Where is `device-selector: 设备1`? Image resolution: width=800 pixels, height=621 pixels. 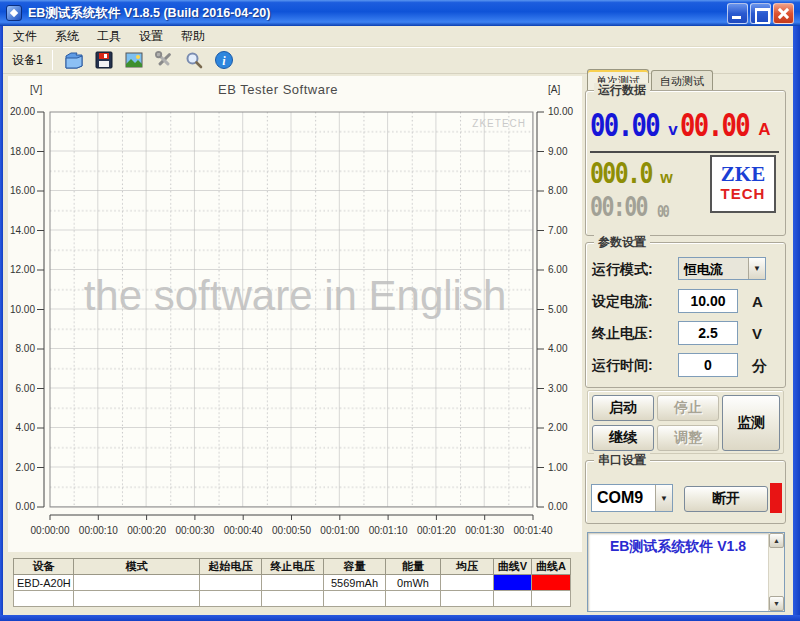
device-selector: 设备1 is located at coordinates (28, 60).